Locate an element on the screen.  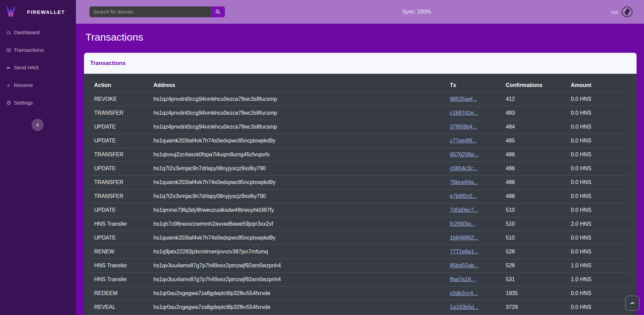
sidebar-item-label: Receive is located at coordinates (23, 85).